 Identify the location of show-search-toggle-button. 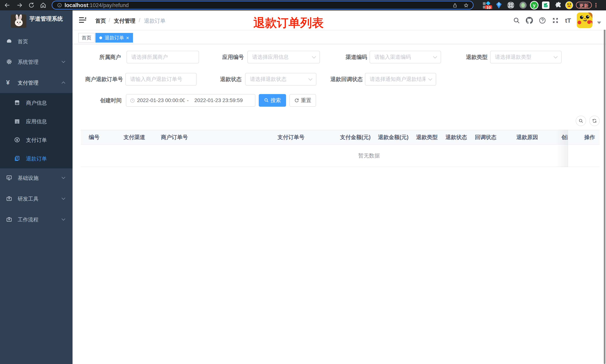
(581, 121).